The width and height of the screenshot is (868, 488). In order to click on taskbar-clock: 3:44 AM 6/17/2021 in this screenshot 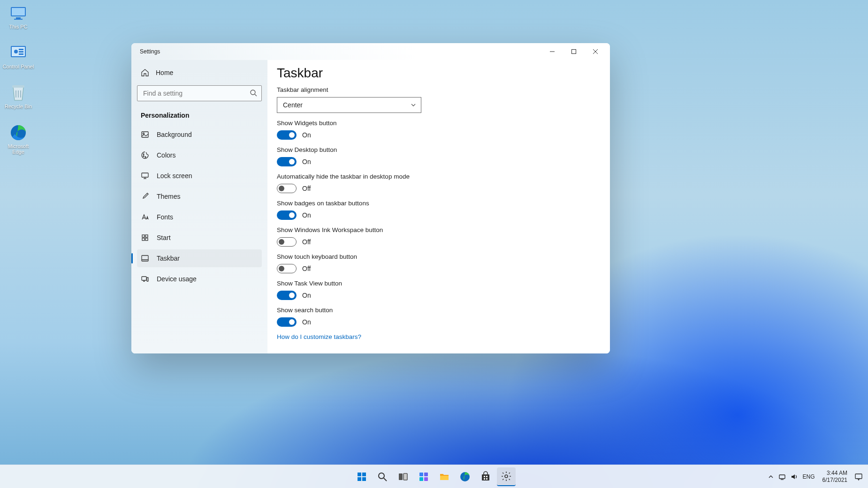, I will do `click(835, 477)`.